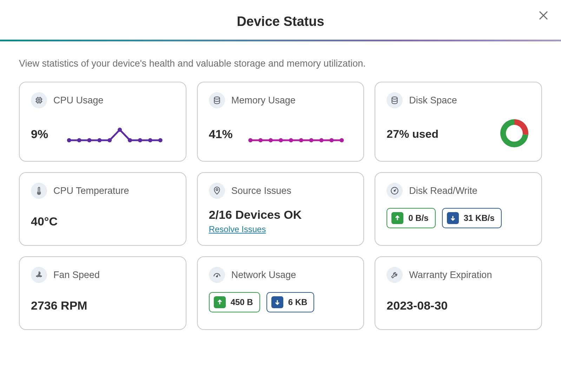  Describe the element at coordinates (77, 275) in the screenshot. I see `card-title: Fan Speed` at that location.